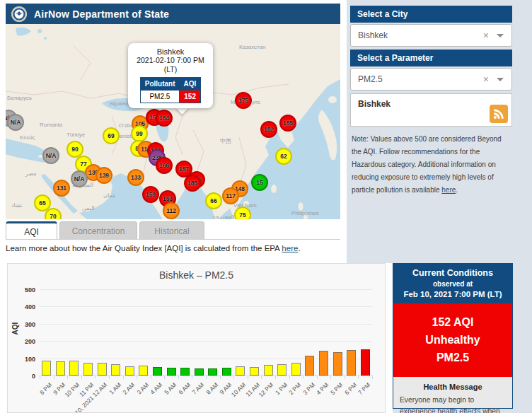 This screenshot has width=532, height=413. I want to click on current-conditions-panel: Current Conditions observed at Feb 10, 2…, so click(453, 336).